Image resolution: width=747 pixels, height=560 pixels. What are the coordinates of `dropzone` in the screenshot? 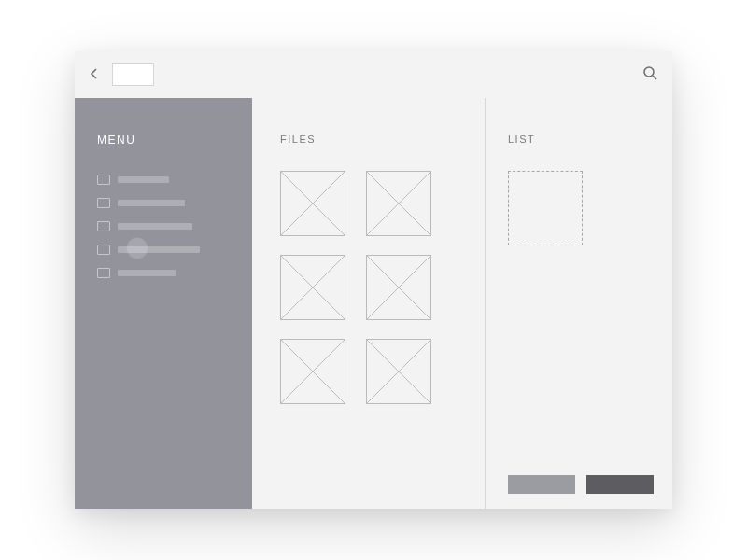 It's located at (545, 208).